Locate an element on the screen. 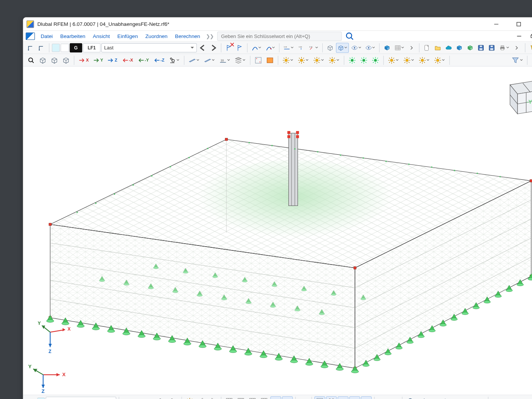 The image size is (532, 399). snap-dots-icon is located at coordinates (343, 397).